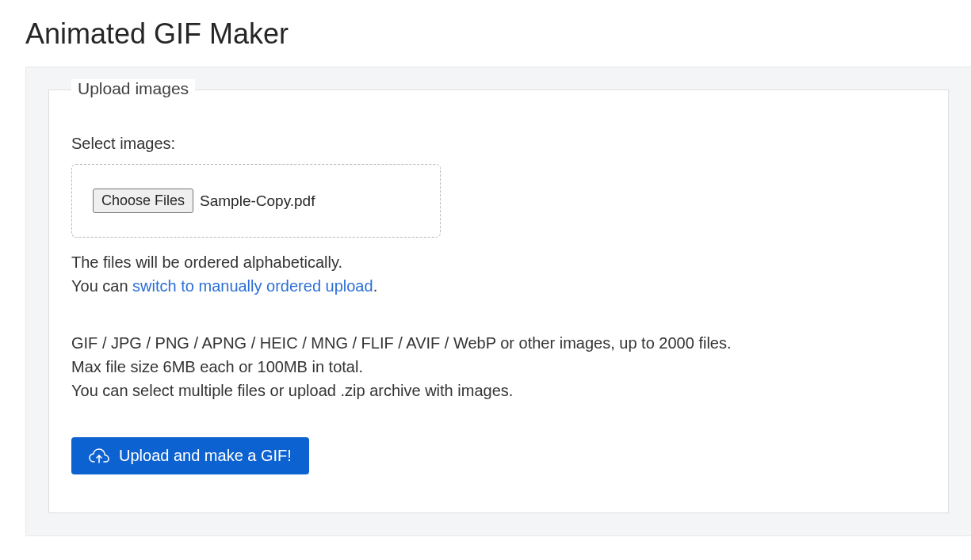 Image resolution: width=971 pixels, height=560 pixels. What do you see at coordinates (499, 343) in the screenshot?
I see `formats-text: GIF / JPG / PNG / APNG / HEIC / MNG / FL…` at bounding box center [499, 343].